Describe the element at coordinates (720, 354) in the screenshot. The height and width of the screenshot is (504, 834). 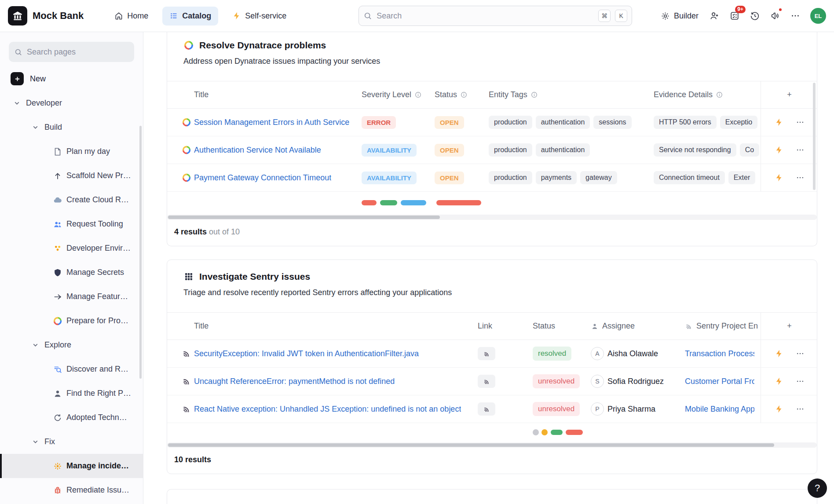
I see `project-link: Transaction Processin` at that location.